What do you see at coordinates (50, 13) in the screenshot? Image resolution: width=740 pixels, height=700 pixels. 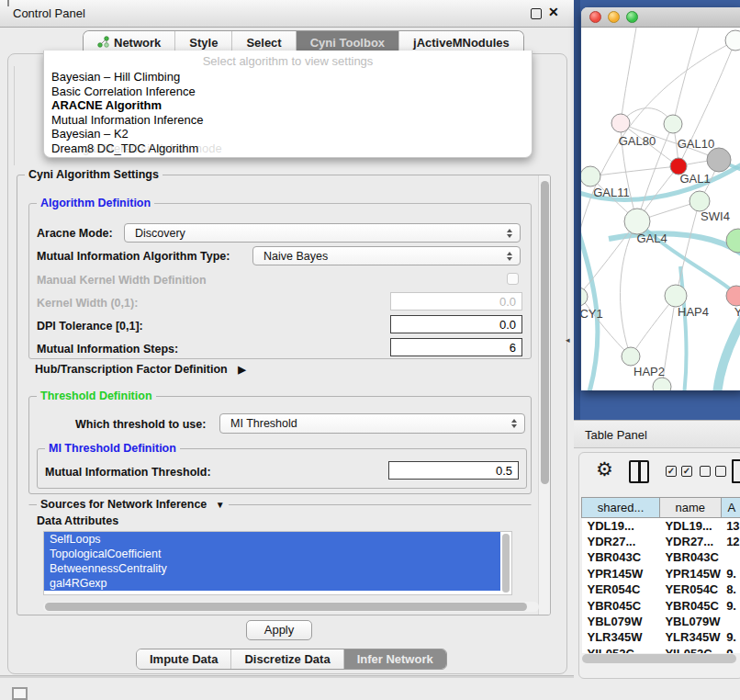 I see `control-panel-title: Control Panel` at bounding box center [50, 13].